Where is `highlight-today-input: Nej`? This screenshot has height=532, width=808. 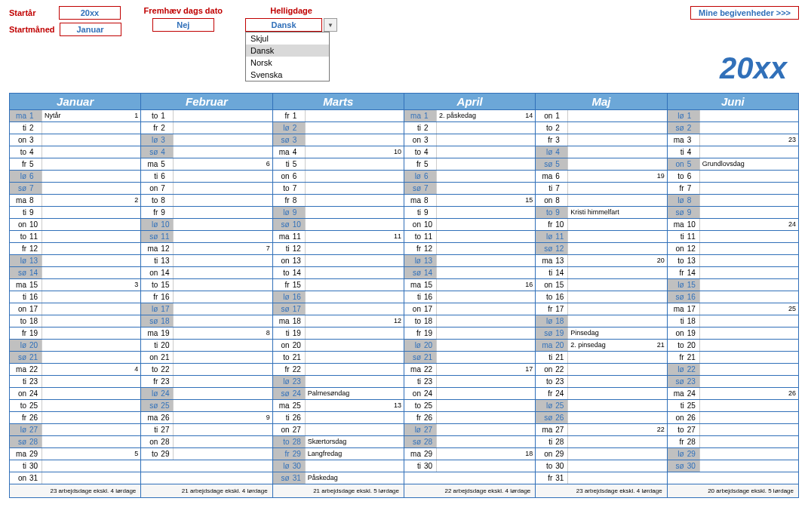
highlight-today-input: Nej is located at coordinates (183, 25).